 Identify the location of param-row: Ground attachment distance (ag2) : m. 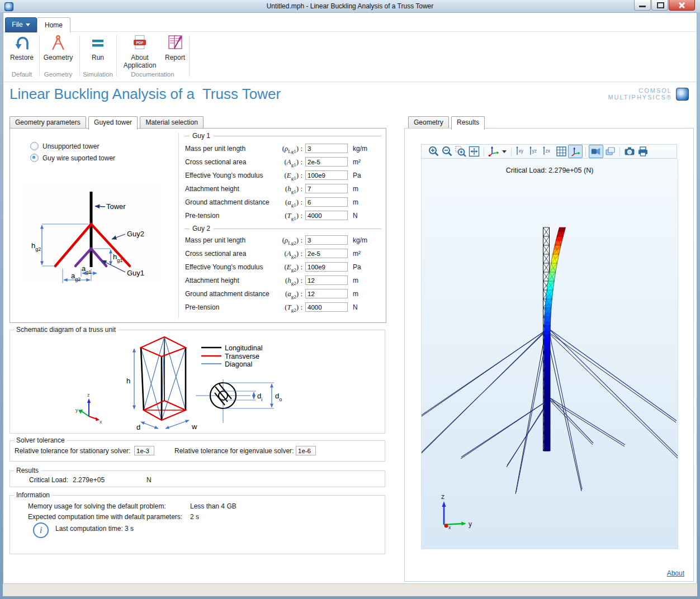
(283, 294).